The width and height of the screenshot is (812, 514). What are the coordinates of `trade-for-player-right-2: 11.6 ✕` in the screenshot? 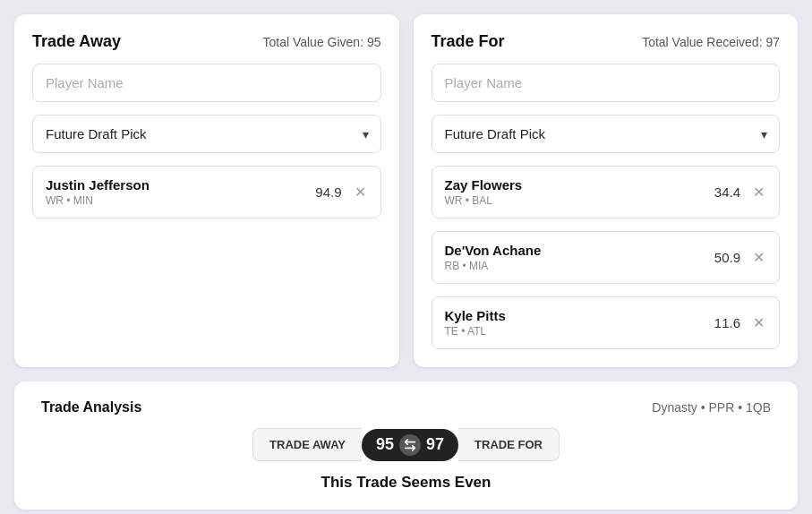 It's located at (740, 323).